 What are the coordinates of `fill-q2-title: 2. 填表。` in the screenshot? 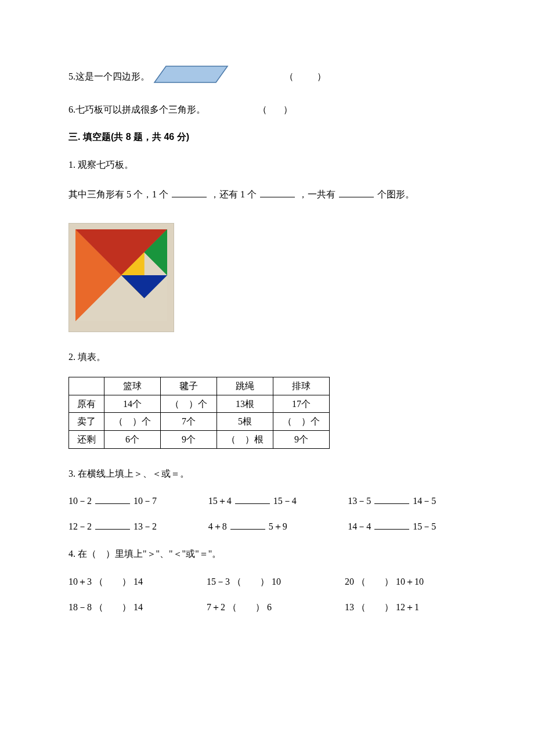 It's located at (267, 357).